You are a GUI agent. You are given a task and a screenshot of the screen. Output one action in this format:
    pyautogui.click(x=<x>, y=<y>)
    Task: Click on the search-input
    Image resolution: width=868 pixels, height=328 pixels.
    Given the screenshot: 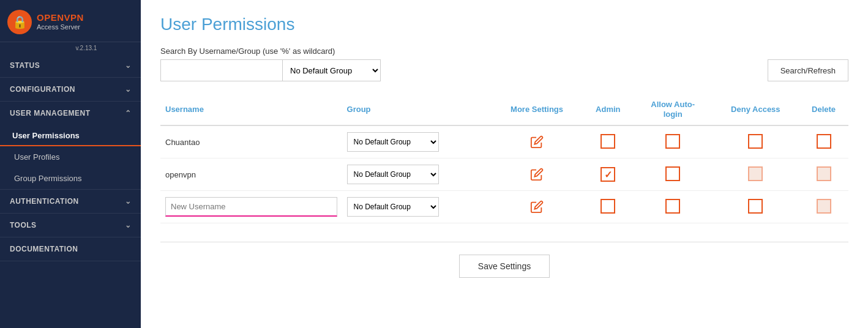 What is the action you would take?
    pyautogui.click(x=222, y=70)
    